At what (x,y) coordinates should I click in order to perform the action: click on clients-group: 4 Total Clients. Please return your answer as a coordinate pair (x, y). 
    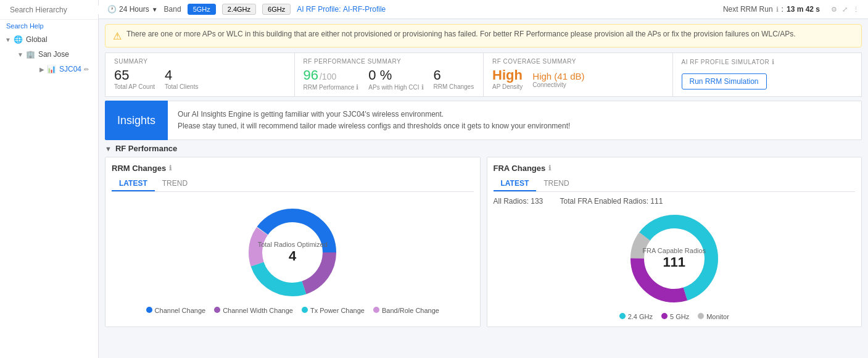
    Looking at the image, I should click on (181, 79).